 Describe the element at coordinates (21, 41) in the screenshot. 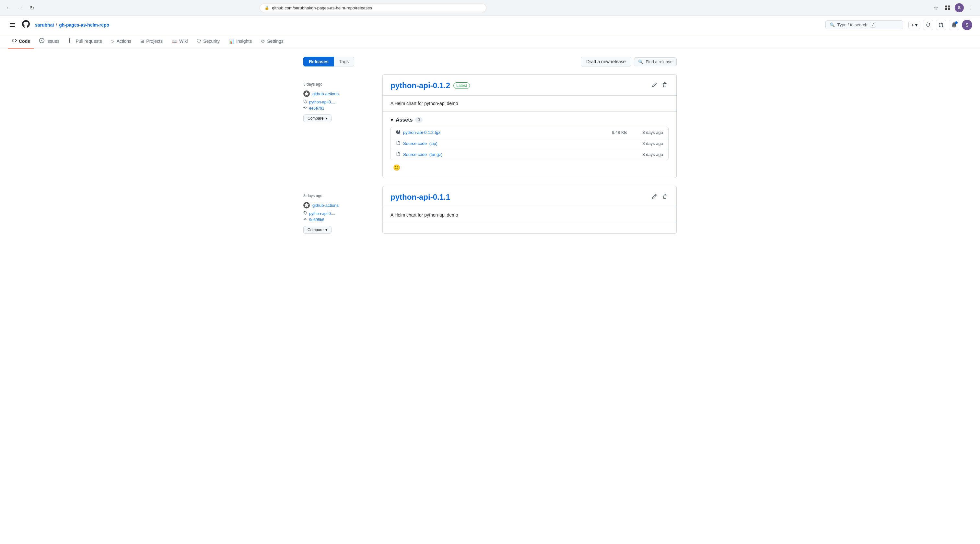

I see `nav-code: Code` at that location.